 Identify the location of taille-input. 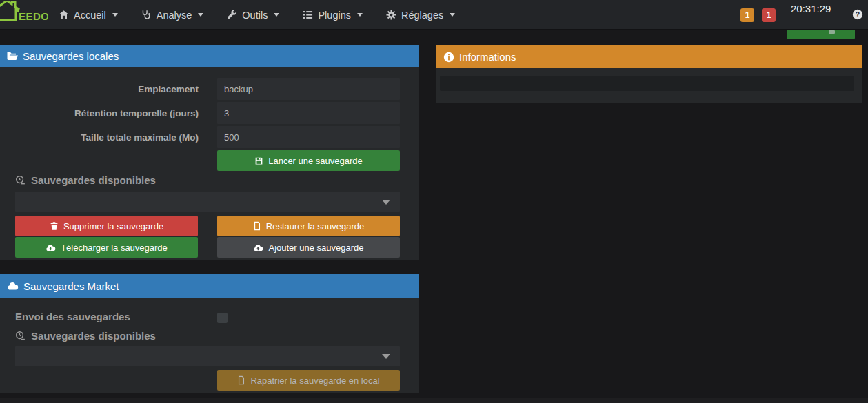
(309, 137).